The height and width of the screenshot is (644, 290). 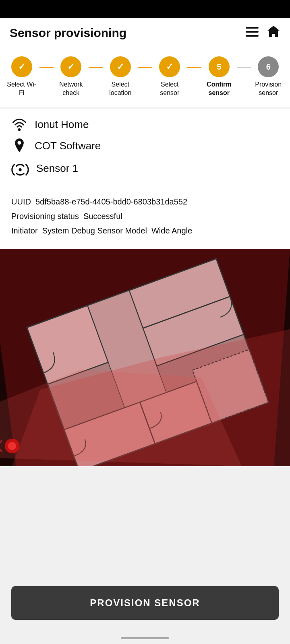 What do you see at coordinates (273, 33) in the screenshot?
I see `home-icon` at bounding box center [273, 33].